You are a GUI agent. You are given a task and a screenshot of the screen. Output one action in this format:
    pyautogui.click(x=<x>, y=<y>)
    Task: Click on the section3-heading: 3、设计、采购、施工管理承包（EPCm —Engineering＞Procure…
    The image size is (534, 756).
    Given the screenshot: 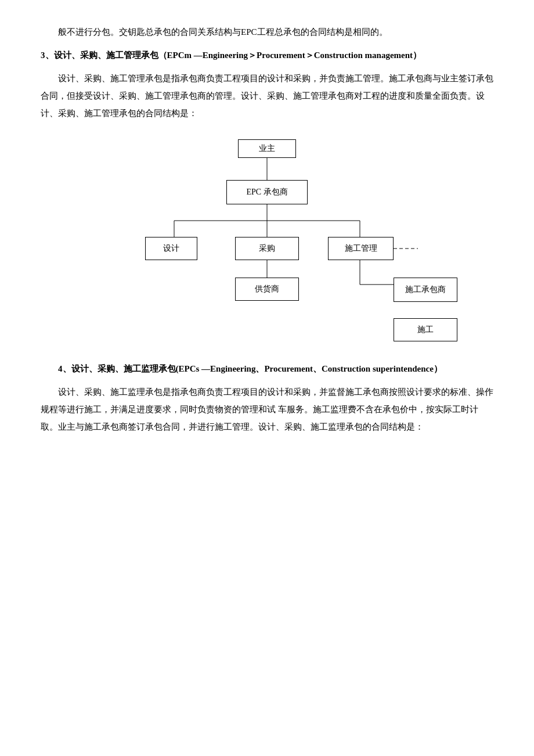 What is the action you would take?
    pyautogui.click(x=267, y=55)
    